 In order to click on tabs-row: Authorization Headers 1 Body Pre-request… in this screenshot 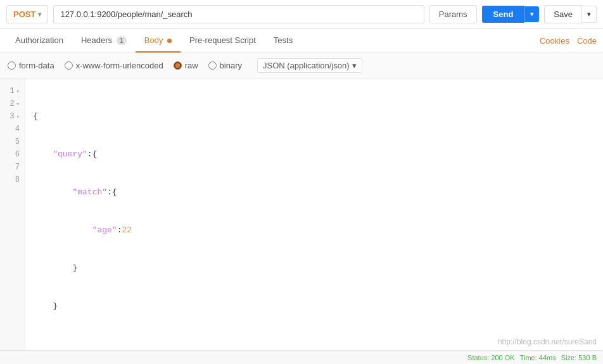, I will do `click(302, 41)`.